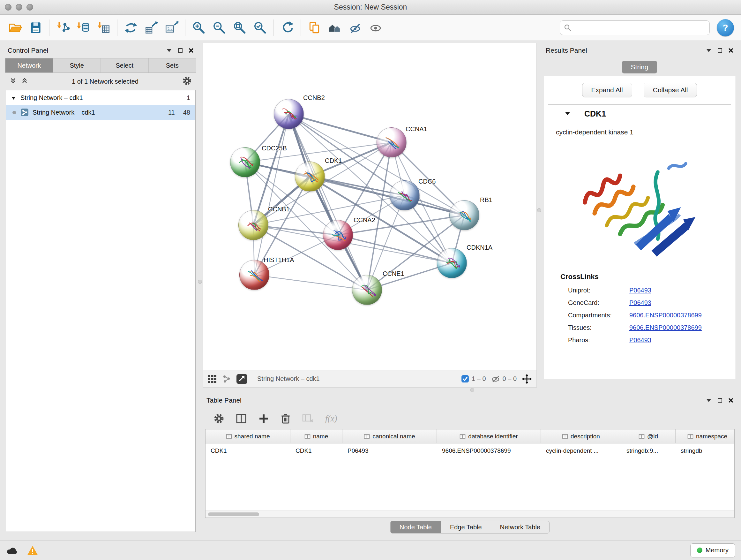 This screenshot has height=560, width=741. I want to click on expand-all-button: Expand All, so click(607, 90).